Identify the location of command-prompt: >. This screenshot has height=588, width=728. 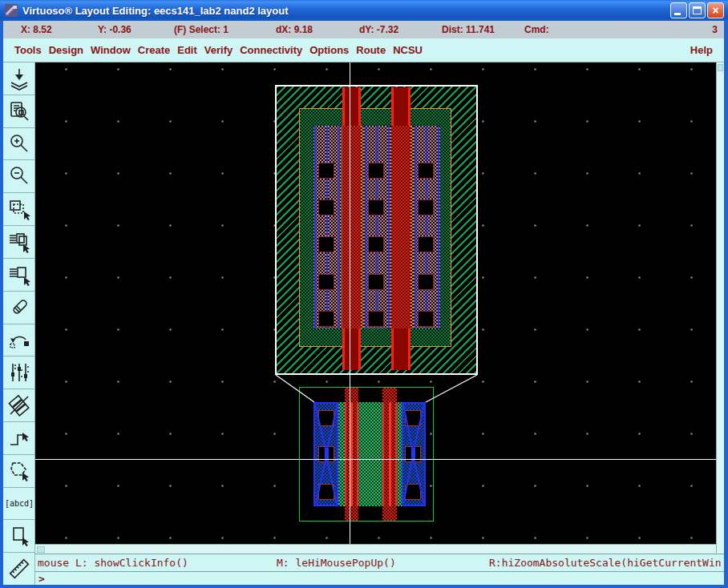
(380, 578).